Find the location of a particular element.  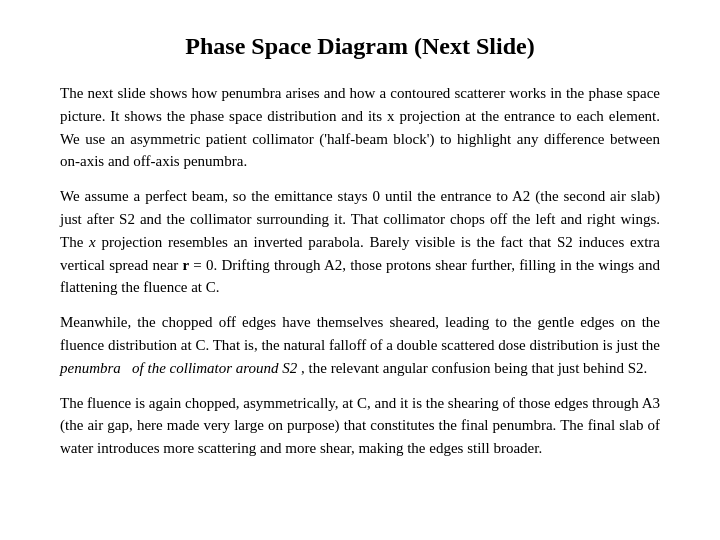

paragraph-4: The fluence is again chopped, asymmetric… is located at coordinates (360, 426).